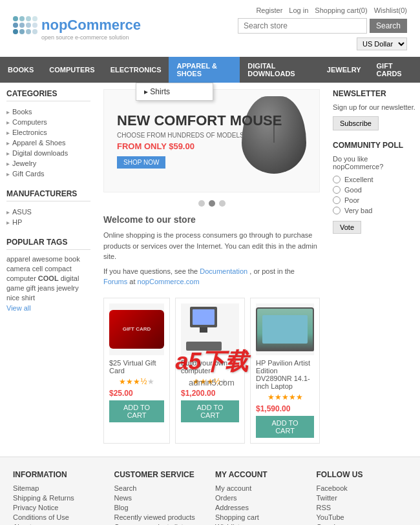  What do you see at coordinates (337, 200) in the screenshot?
I see `poll-radio-poor` at bounding box center [337, 200].